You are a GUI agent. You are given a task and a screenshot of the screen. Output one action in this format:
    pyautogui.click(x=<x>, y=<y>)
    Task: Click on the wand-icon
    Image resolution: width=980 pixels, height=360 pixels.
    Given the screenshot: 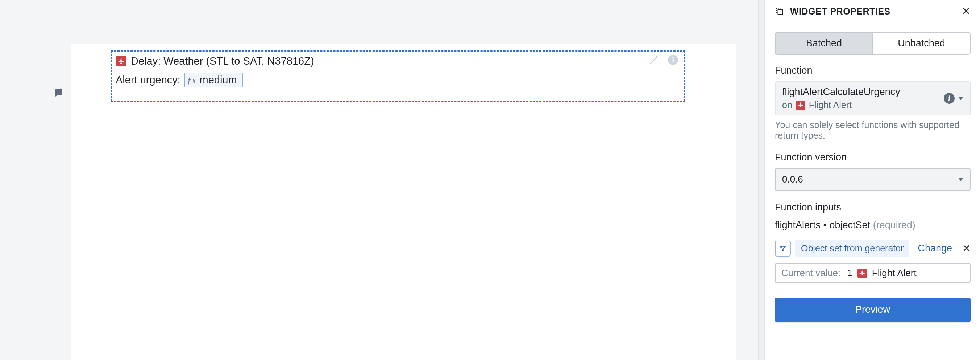 What is the action you would take?
    pyautogui.click(x=654, y=61)
    